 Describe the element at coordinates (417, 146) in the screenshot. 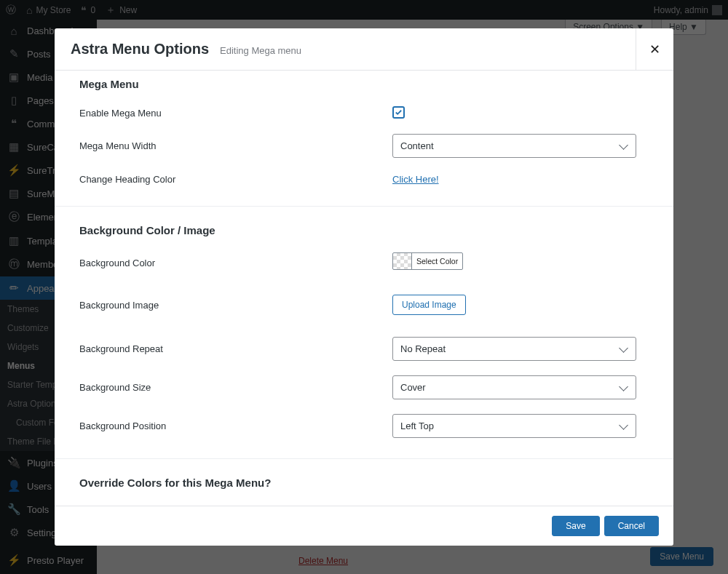

I see `width-value: Content` at that location.